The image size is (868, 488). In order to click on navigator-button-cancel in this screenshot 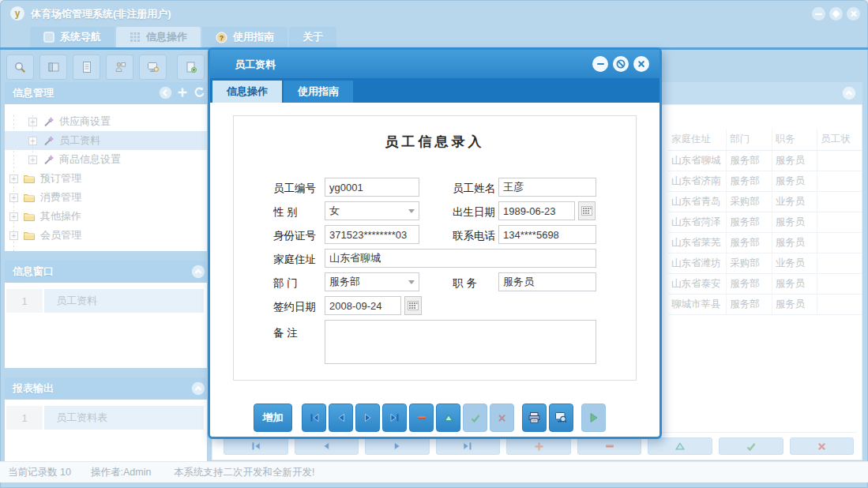, I will do `click(822, 446)`.